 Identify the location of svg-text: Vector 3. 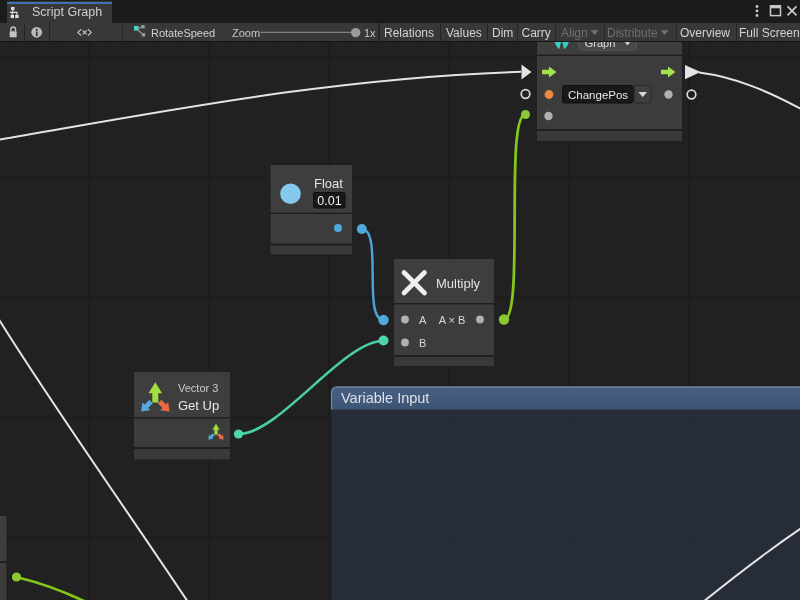
(198, 388).